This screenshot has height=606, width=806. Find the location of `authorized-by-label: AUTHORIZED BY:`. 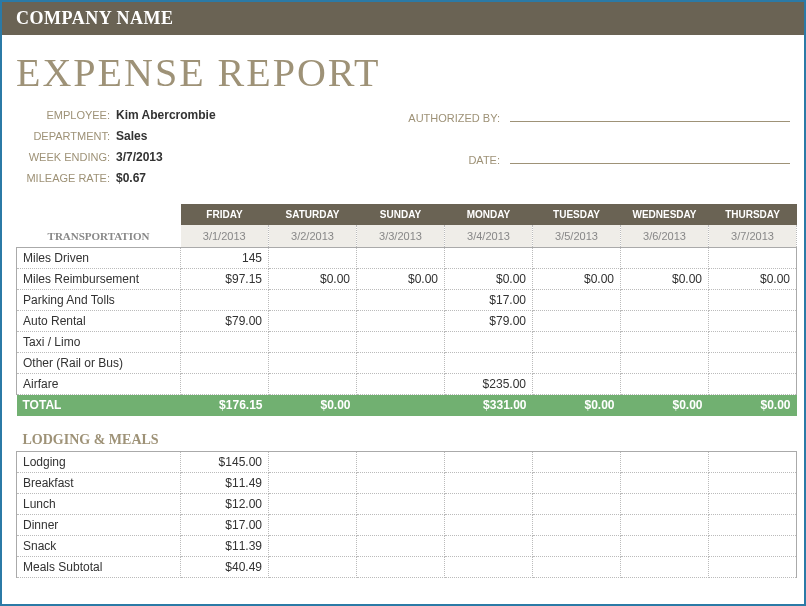

authorized-by-label: AUTHORIZED BY: is located at coordinates (451, 118).